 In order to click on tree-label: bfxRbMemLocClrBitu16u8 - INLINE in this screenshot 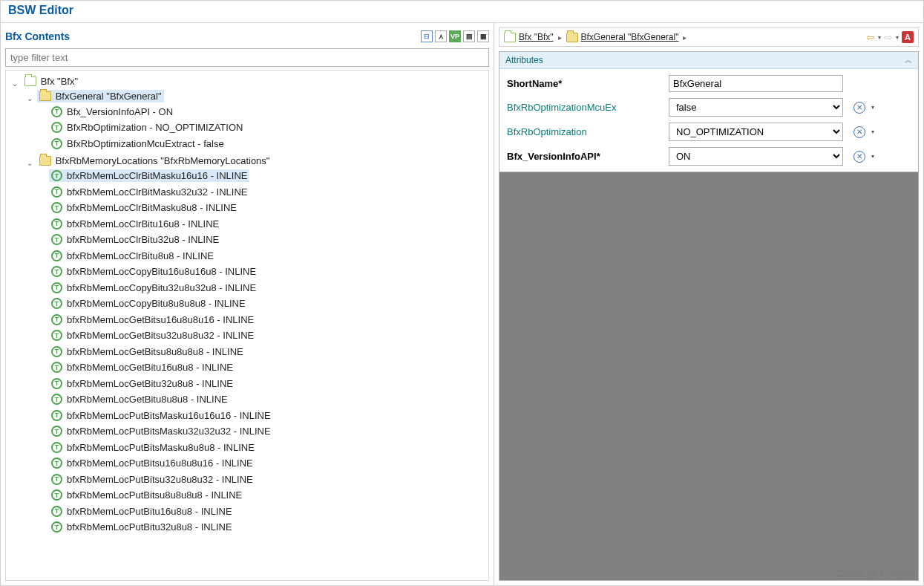, I will do `click(142, 224)`.